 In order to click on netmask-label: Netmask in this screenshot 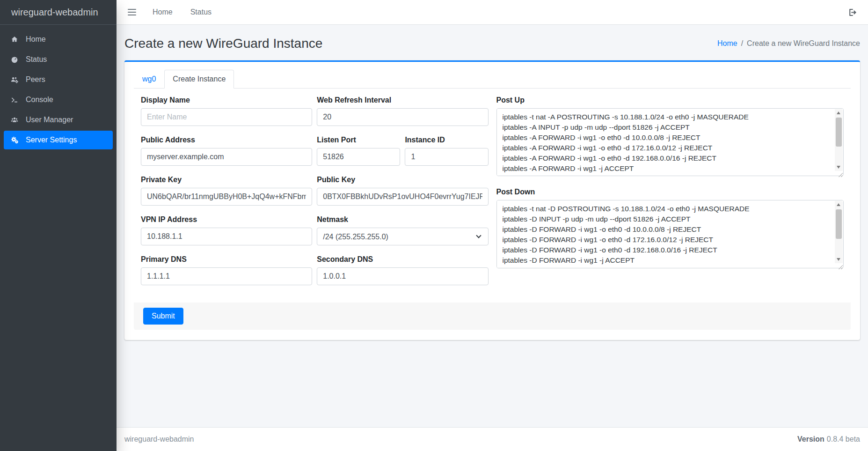, I will do `click(402, 220)`.